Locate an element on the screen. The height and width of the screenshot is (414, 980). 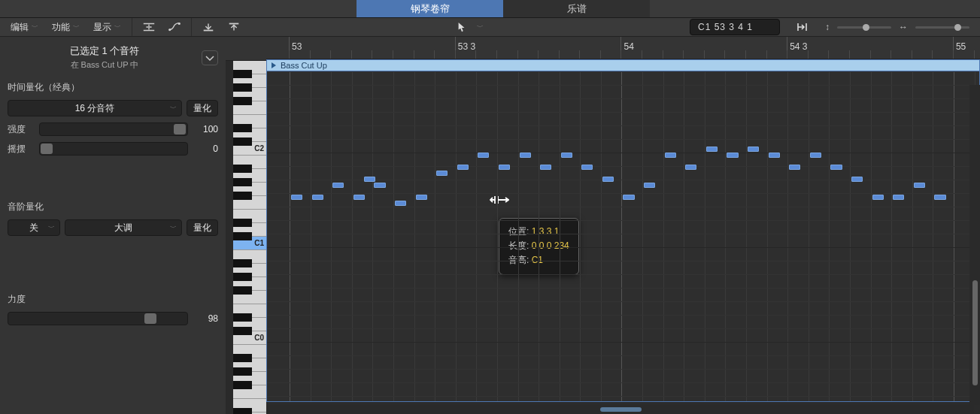
tooltip-length-label: 长度: is located at coordinates (519, 246).